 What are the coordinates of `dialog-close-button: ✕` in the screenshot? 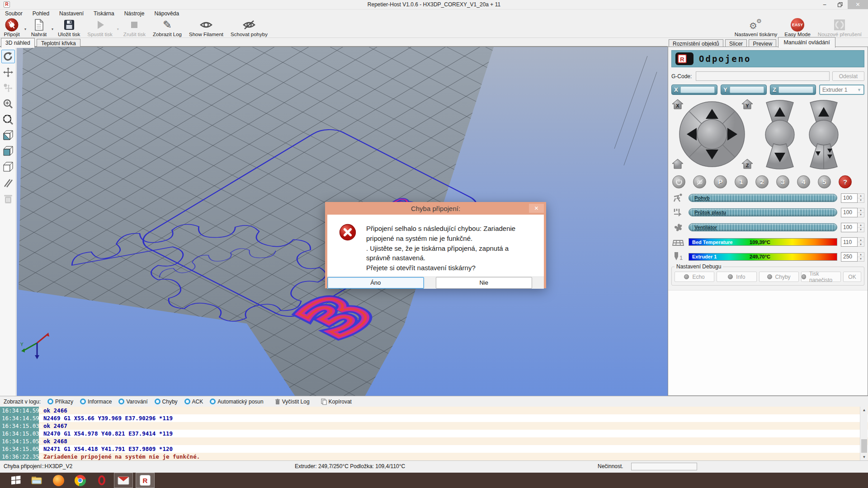 It's located at (536, 208).